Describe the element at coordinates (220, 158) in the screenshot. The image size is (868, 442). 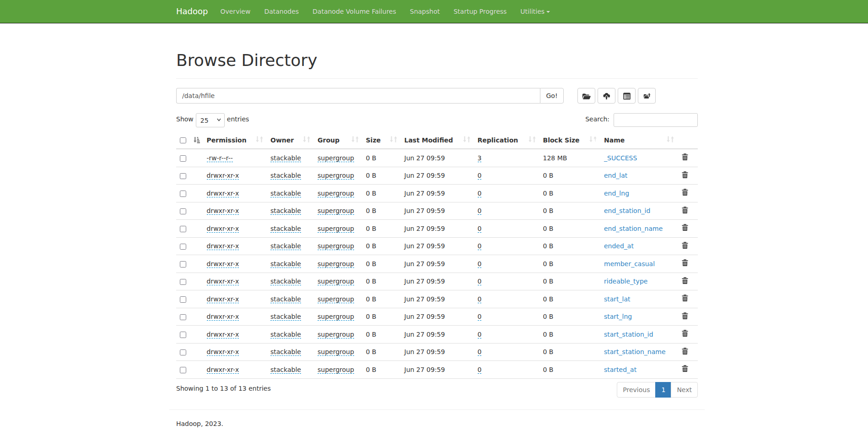
I see `permission-value: -rw-r--r--` at that location.